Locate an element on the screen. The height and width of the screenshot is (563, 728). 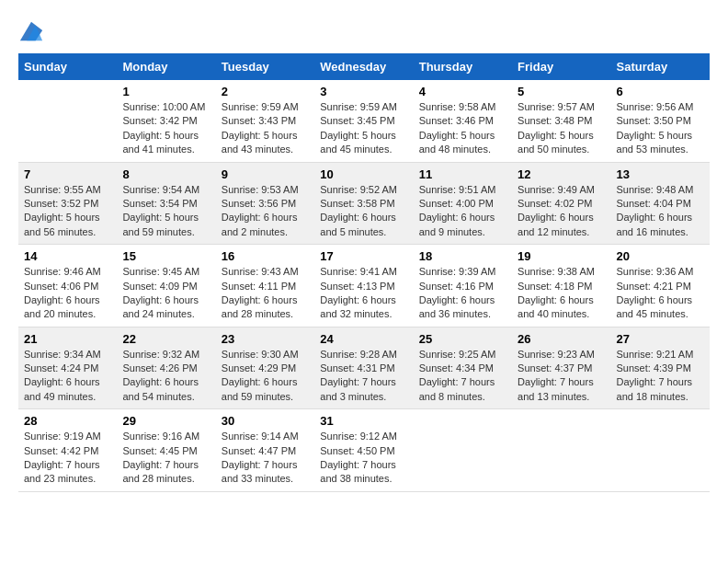
calendar-cell: 5Sunrise: 9:57 AMSunset: 3:48 PMDaylight… is located at coordinates (561, 121).